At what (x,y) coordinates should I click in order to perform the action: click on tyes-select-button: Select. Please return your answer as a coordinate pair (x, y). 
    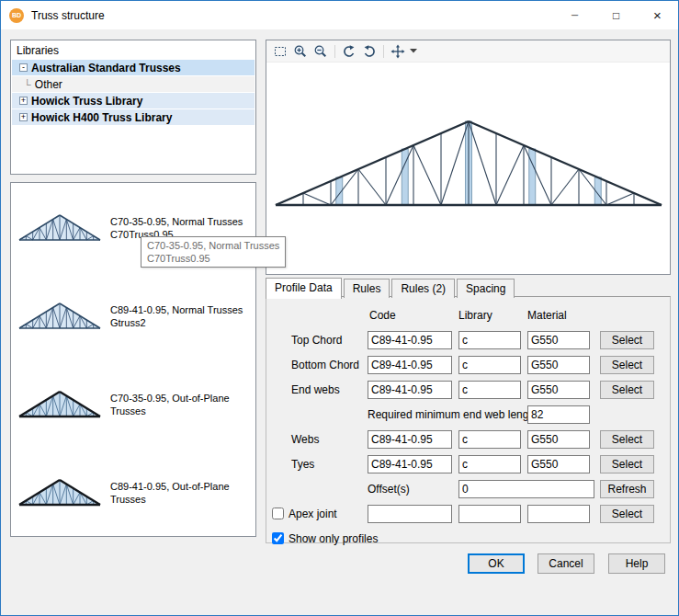
    Looking at the image, I should click on (627, 464).